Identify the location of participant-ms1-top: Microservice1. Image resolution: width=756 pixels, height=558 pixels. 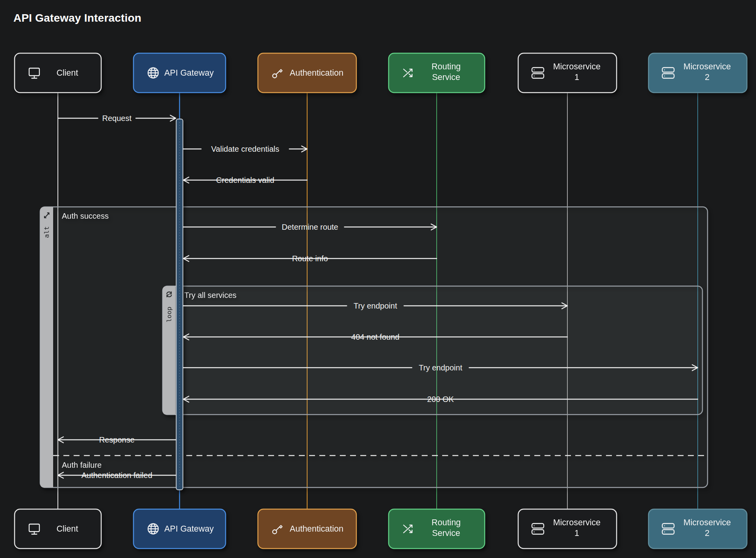
(567, 73).